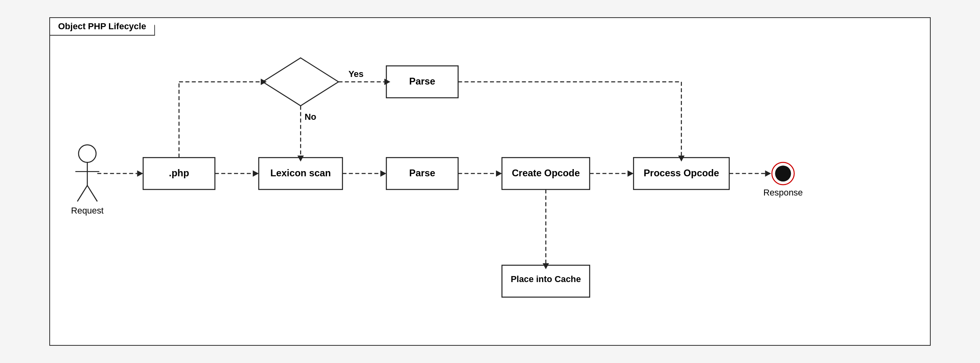 This screenshot has width=980, height=363. What do you see at coordinates (300, 82) in the screenshot?
I see `decision-diamond` at bounding box center [300, 82].